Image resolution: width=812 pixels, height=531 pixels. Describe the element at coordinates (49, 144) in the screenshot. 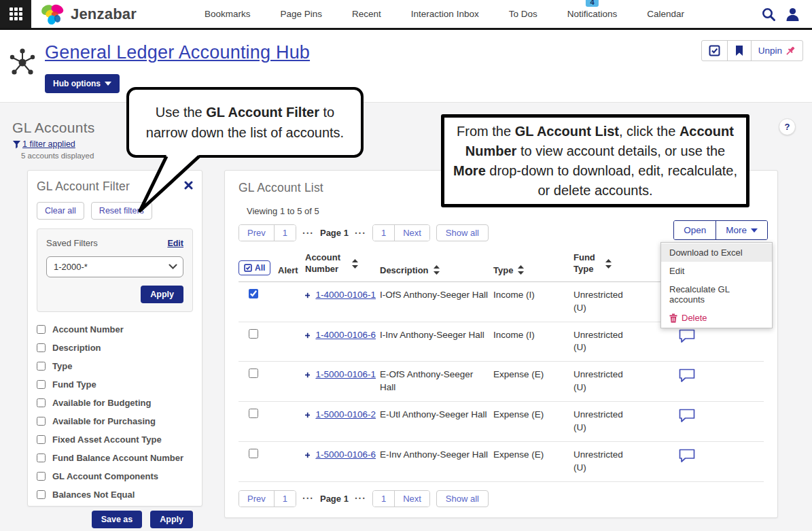

I see `filter-applied-link: 1 filter applied` at that location.